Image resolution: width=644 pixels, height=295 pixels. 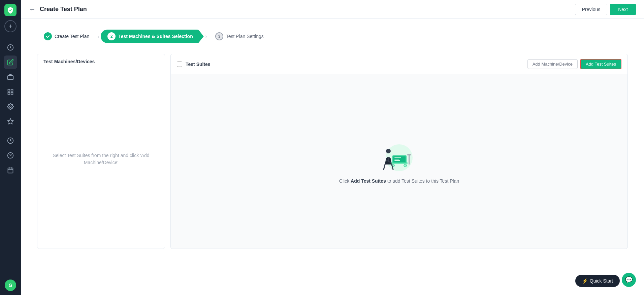 I want to click on step-settings-label: Test Plan Settings, so click(x=245, y=36).